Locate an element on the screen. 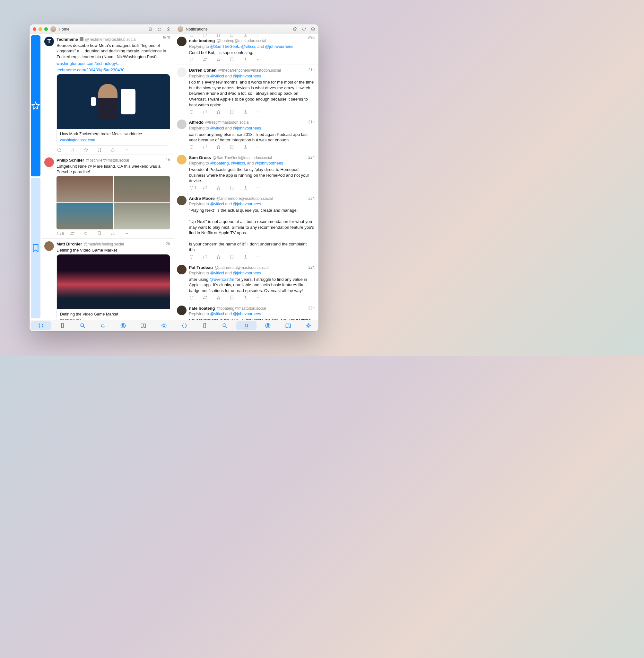 The image size is (644, 658). tab-home is located at coordinates (41, 326).